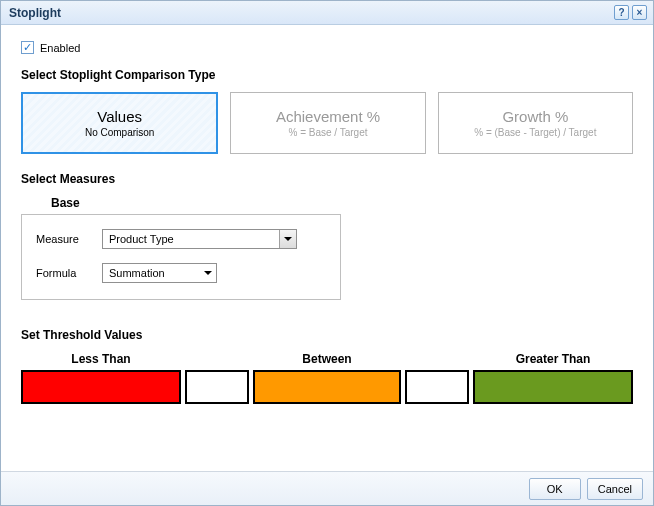 Image resolution: width=654 pixels, height=506 pixels. Describe the element at coordinates (28, 48) in the screenshot. I see `enabled-checkbox: ✓` at that location.